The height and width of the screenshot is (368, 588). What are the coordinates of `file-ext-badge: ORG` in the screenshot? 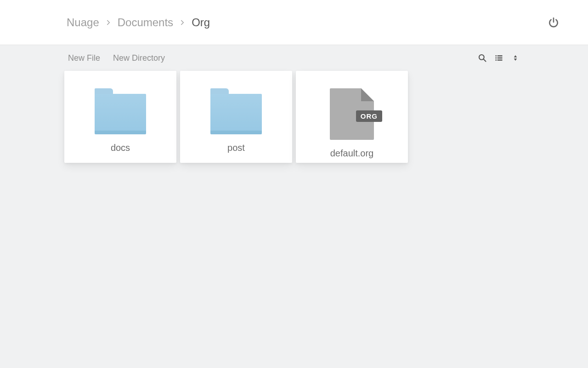 It's located at (369, 116).